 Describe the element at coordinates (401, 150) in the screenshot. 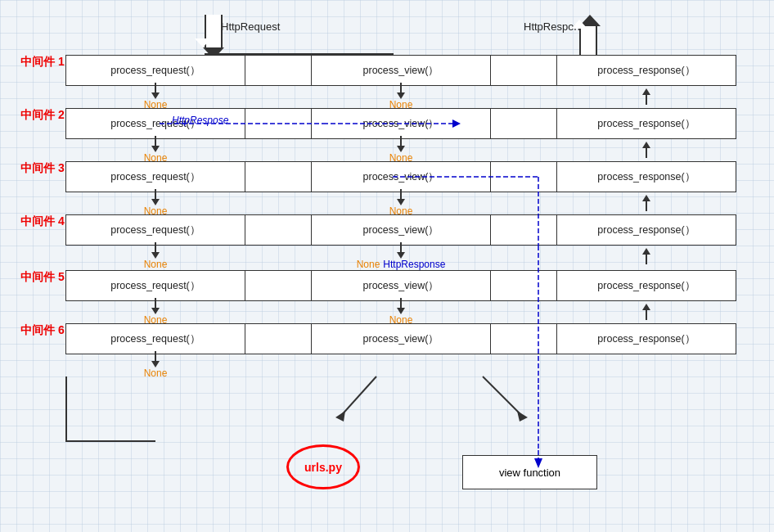

I see `arrow-row-2: None None` at that location.